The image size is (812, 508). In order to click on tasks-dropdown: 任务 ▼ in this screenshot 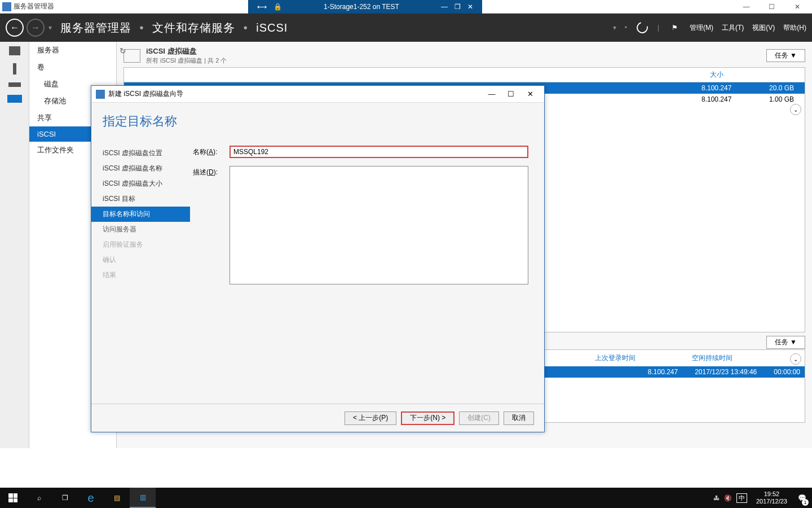, I will do `click(786, 55)`.